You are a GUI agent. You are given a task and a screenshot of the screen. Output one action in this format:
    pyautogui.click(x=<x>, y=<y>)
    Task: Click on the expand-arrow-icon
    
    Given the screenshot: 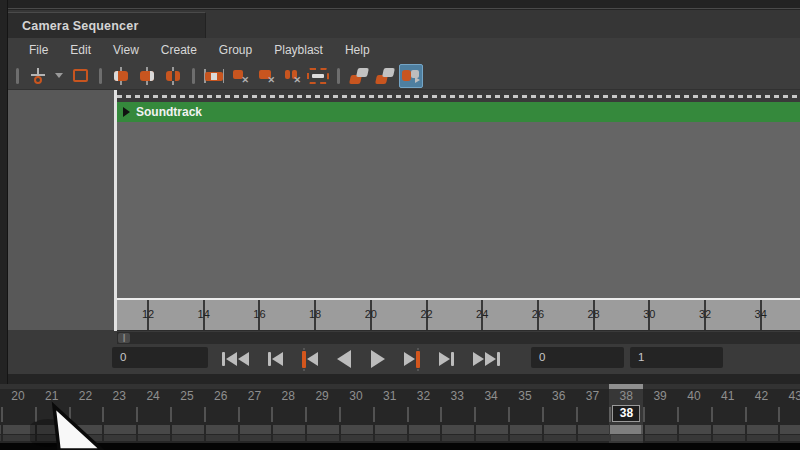 What is the action you would take?
    pyautogui.click(x=126, y=112)
    